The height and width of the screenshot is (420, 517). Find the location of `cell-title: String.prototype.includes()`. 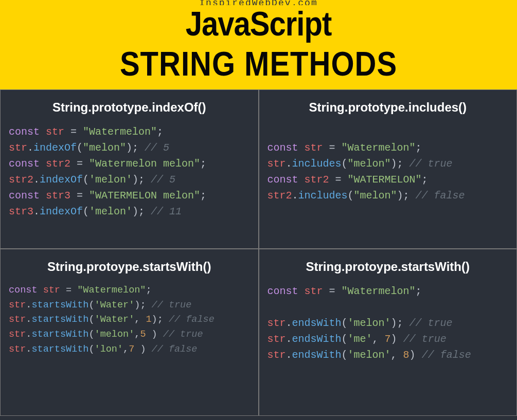

cell-title: String.prototype.includes() is located at coordinates (388, 107).